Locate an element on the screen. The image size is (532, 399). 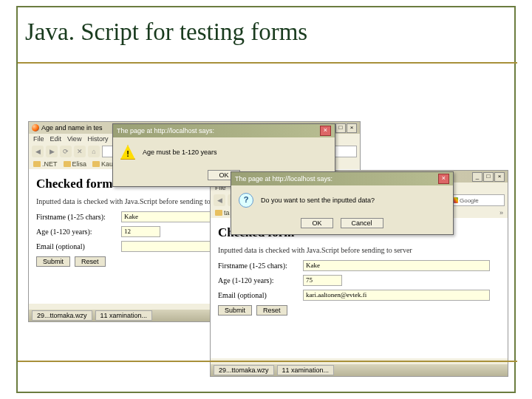
search-box: Google is located at coordinates (477, 200).